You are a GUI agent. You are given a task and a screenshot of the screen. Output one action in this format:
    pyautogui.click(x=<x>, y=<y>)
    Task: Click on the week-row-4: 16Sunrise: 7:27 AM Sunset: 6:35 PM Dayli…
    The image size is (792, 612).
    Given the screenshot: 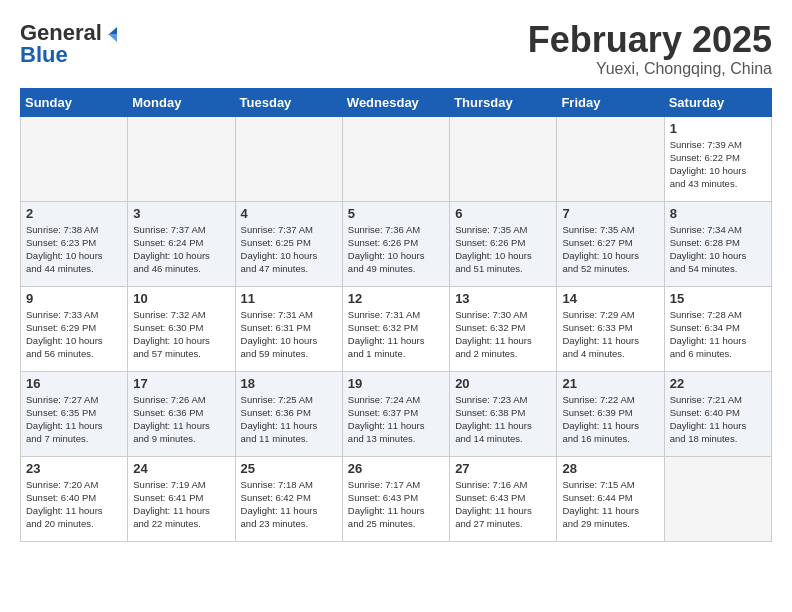 What is the action you would take?
    pyautogui.click(x=396, y=414)
    